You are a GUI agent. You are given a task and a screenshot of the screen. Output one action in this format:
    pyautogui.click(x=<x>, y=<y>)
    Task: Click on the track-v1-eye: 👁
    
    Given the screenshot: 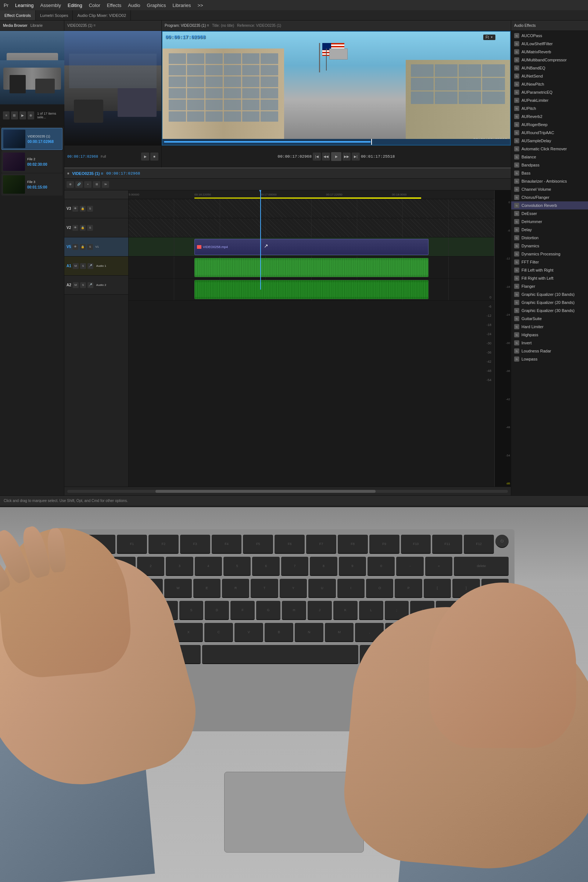 What is the action you would take?
    pyautogui.click(x=75, y=247)
    